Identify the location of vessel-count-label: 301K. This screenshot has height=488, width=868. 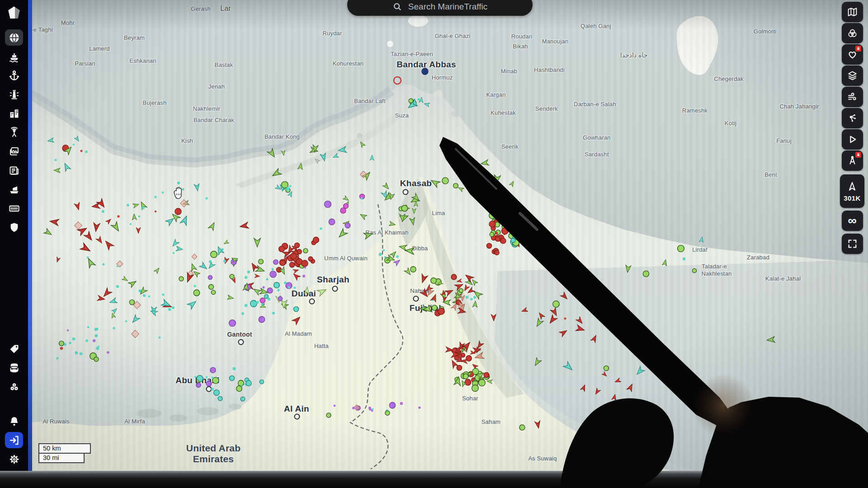
(852, 198).